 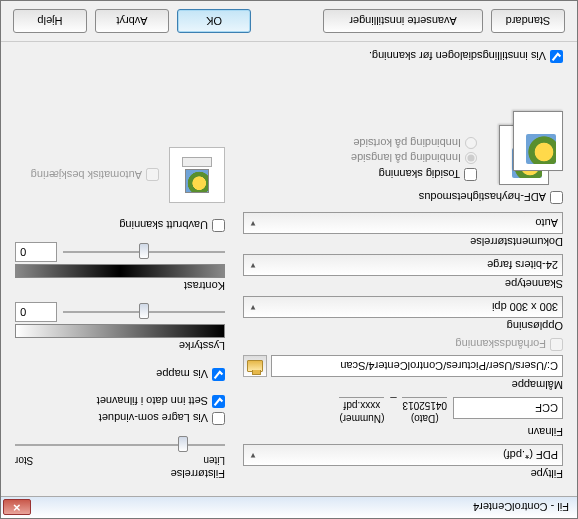 I want to click on scantype-select: 24-biters farge, so click(x=403, y=265).